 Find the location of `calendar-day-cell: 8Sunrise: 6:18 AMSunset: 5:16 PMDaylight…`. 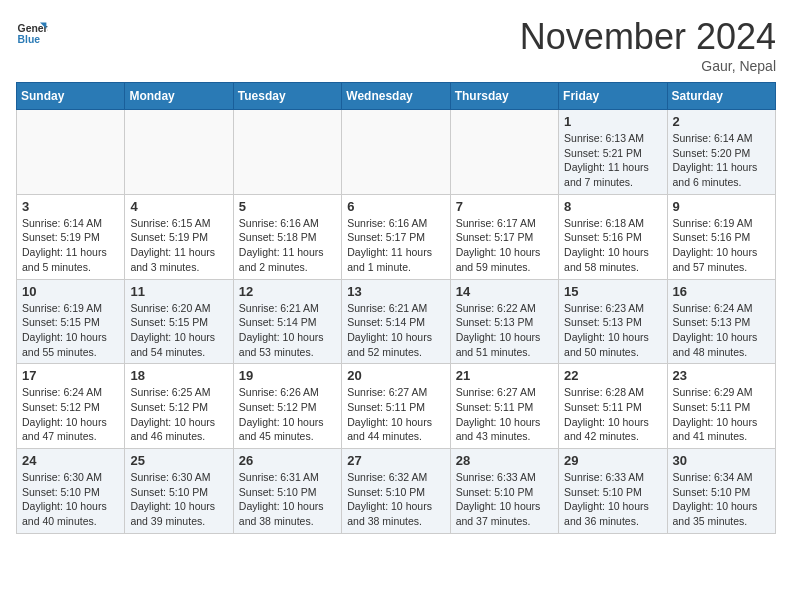

calendar-day-cell: 8Sunrise: 6:18 AMSunset: 5:16 PMDaylight… is located at coordinates (613, 236).